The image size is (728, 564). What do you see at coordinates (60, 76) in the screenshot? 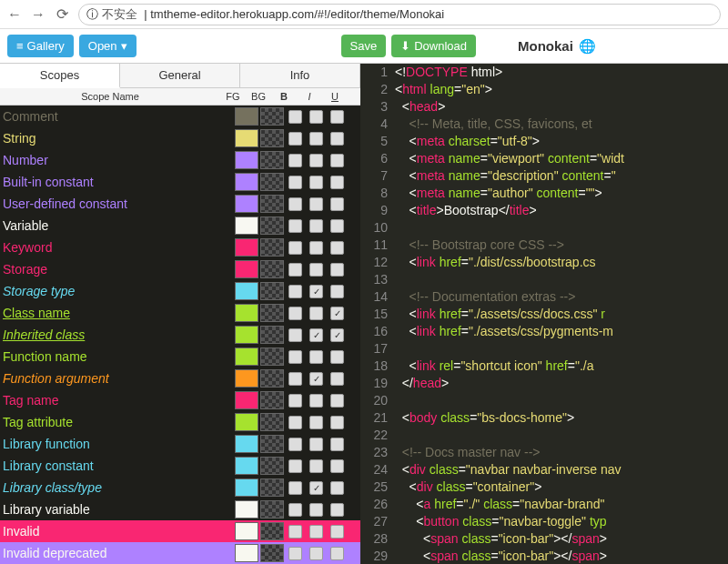
I see `tab-scopes: Scopes` at bounding box center [60, 76].